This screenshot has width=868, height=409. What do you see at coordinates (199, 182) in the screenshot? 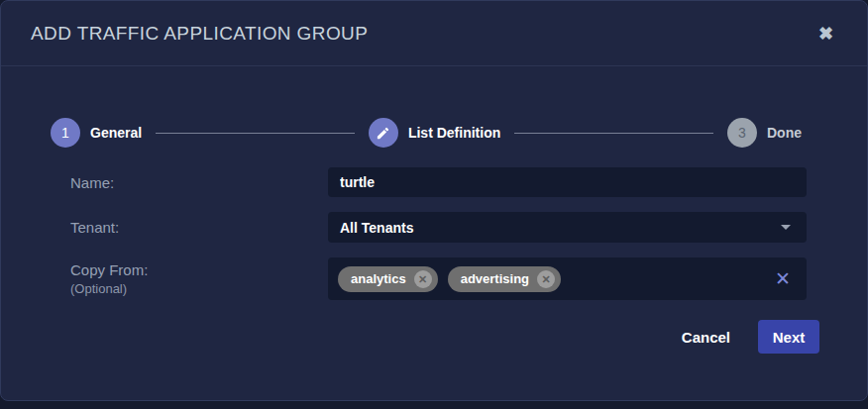
I see `name-label: Name:` at bounding box center [199, 182].